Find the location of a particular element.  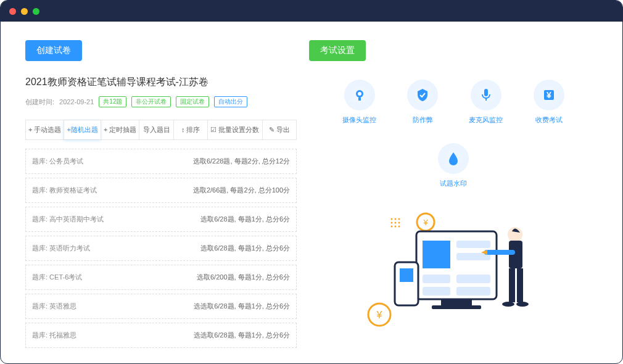

tab-export: ✎ 导出 is located at coordinates (279, 130).